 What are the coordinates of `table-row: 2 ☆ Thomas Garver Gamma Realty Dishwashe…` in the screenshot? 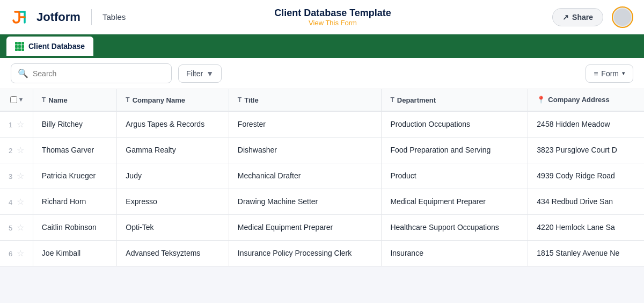 It's located at (322, 150).